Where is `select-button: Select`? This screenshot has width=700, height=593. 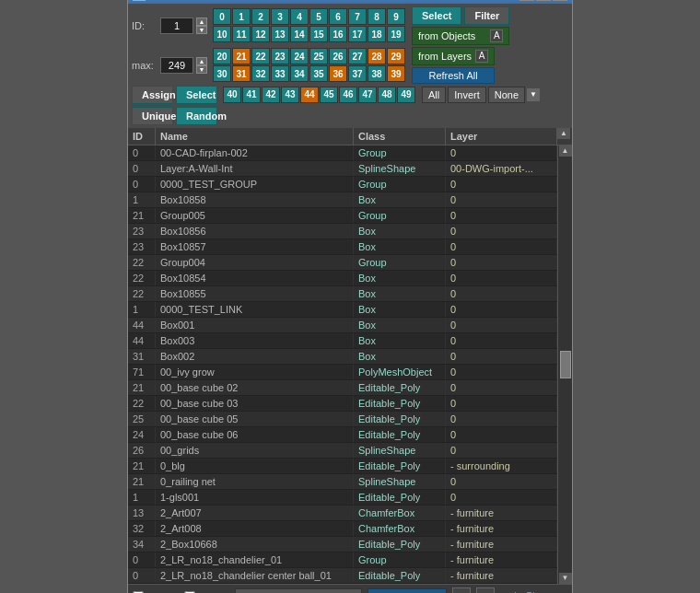 select-button: Select is located at coordinates (437, 16).